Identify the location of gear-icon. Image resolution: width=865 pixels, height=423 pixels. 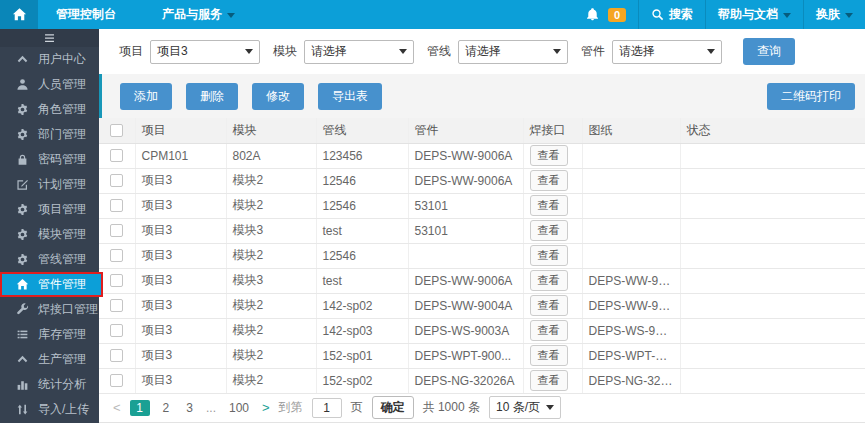
(22, 234).